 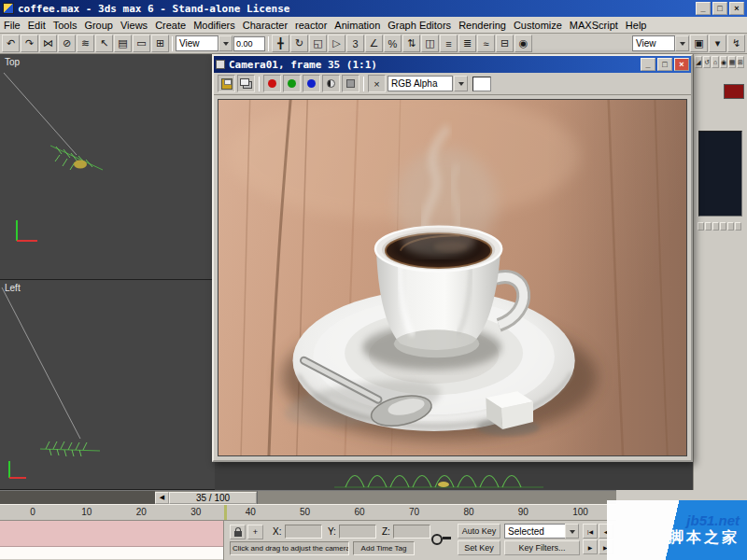 What do you see at coordinates (67, 43) in the screenshot?
I see `unlink-selection-icon: ⊘` at bounding box center [67, 43].